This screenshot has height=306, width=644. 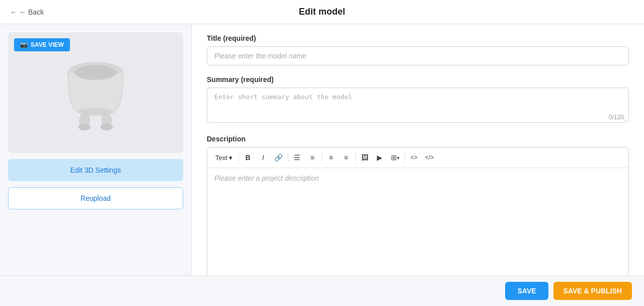 What do you see at coordinates (526, 291) in the screenshot?
I see `save-label: SAVE` at bounding box center [526, 291].